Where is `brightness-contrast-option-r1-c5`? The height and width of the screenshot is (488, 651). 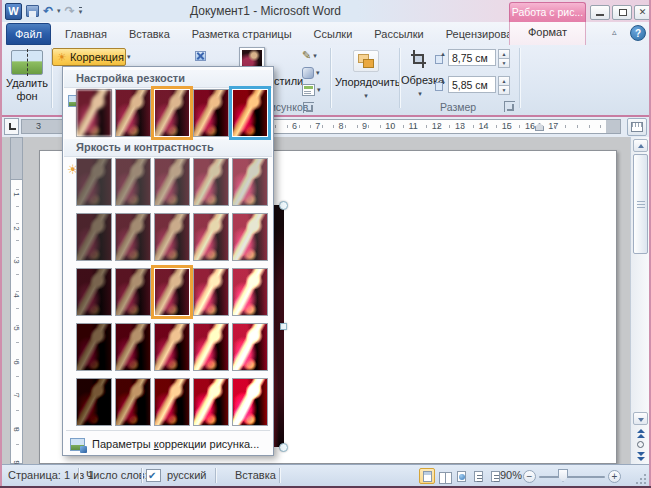 brightness-contrast-option-r1-c5 is located at coordinates (250, 182).